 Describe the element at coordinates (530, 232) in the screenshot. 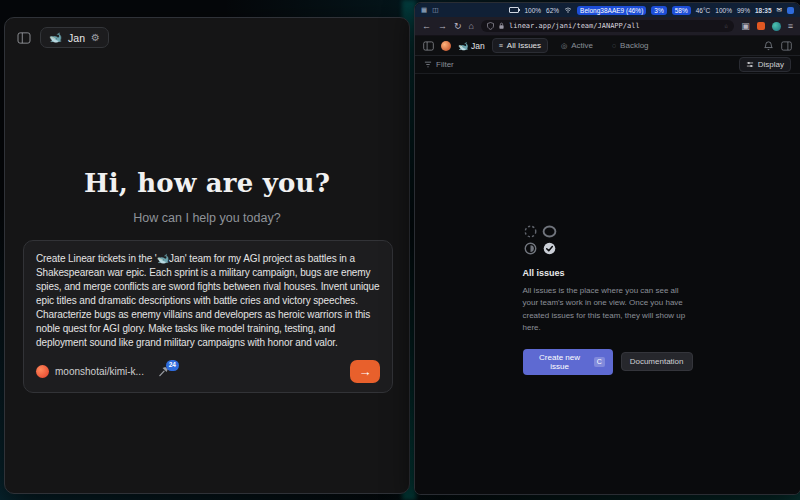

I see `backlog-status-icon` at that location.